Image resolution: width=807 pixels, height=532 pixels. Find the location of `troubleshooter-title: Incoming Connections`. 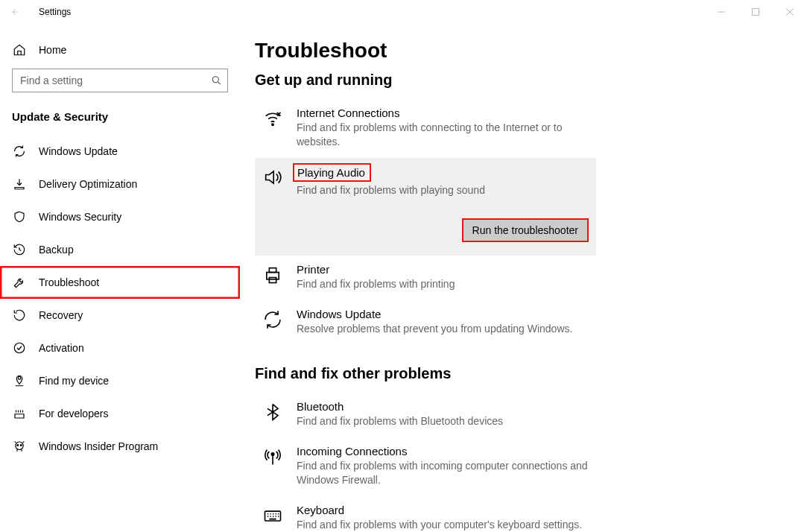

troubleshooter-title: Incoming Connections is located at coordinates (443, 452).